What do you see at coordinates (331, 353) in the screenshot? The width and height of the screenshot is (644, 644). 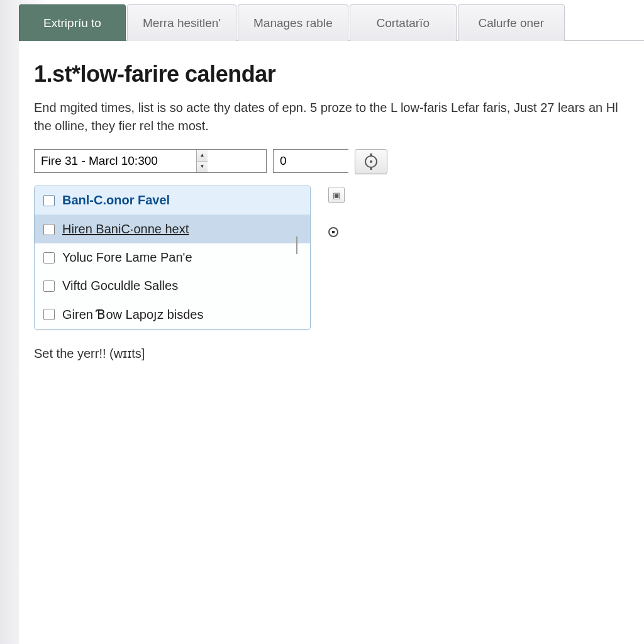 I see `footer-note: Set the yerr!! (wɪɪts]` at bounding box center [331, 353].